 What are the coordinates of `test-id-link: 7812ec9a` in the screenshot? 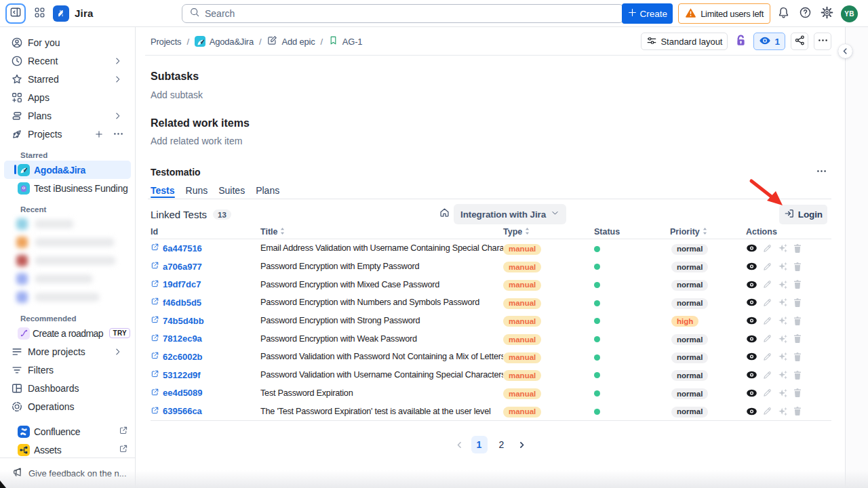 It's located at (205, 339).